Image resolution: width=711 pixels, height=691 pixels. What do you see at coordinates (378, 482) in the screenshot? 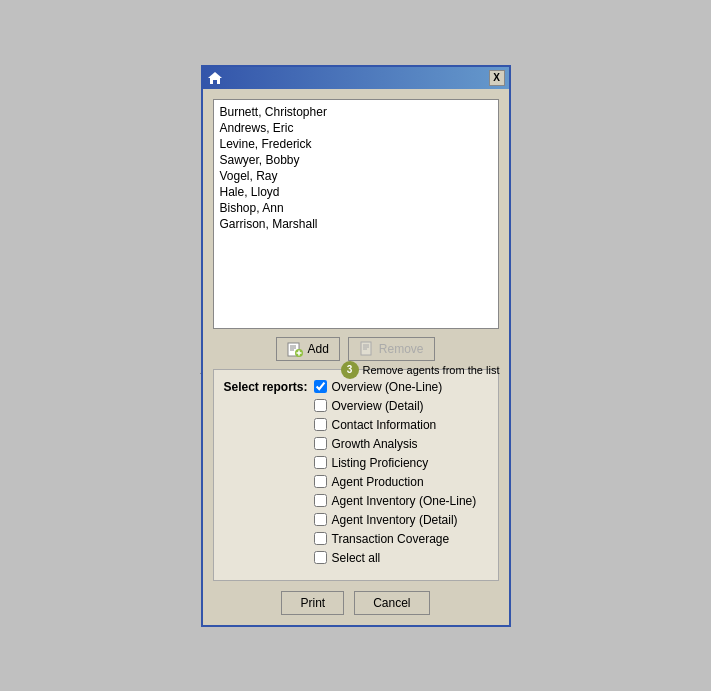
I see `report-label-agent_production: Agent Production` at bounding box center [378, 482].